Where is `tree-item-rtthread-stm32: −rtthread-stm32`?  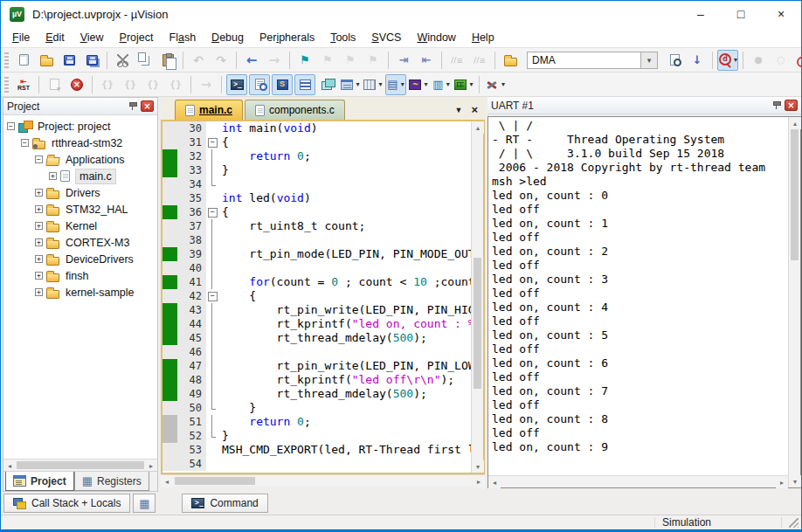 tree-item-rtthread-stm32: −rtthread-stm32 is located at coordinates (80, 143).